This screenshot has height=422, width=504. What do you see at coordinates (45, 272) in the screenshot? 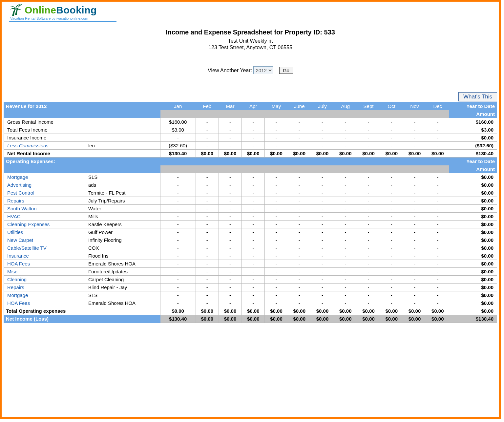
I see `expense-category: Misc` at bounding box center [45, 272].